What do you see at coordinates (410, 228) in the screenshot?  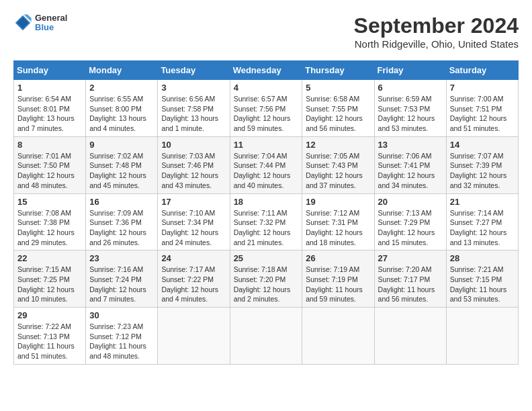 I see `day-info: Sunrise: 7:13 AMSunset: 7:29 PMDaylight:…` at bounding box center [410, 228].